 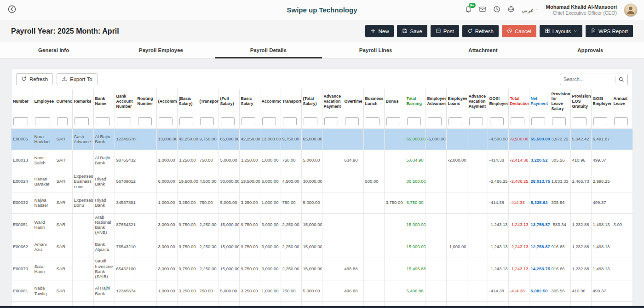 I want to click on column-header: Total Deduction, so click(x=519, y=101).